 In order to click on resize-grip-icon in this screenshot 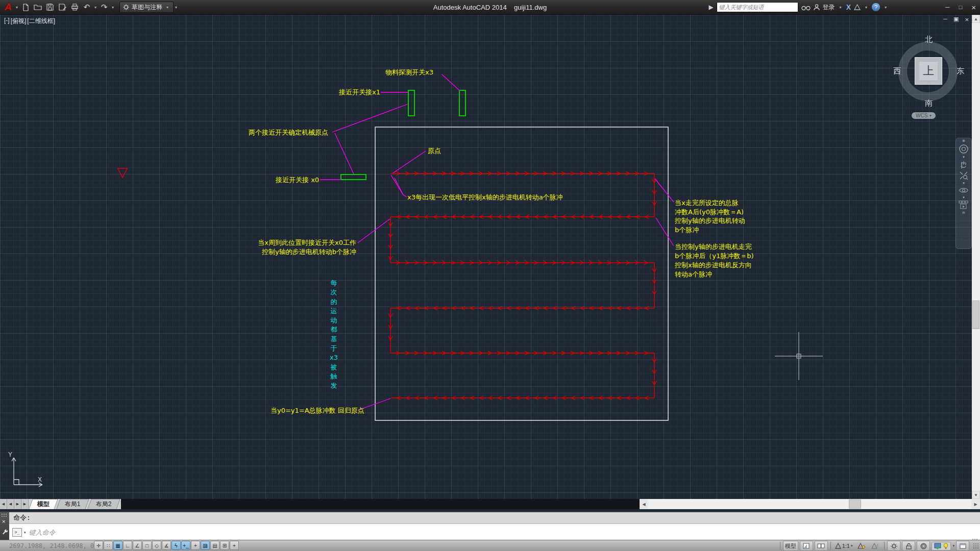, I will do `click(976, 546)`.